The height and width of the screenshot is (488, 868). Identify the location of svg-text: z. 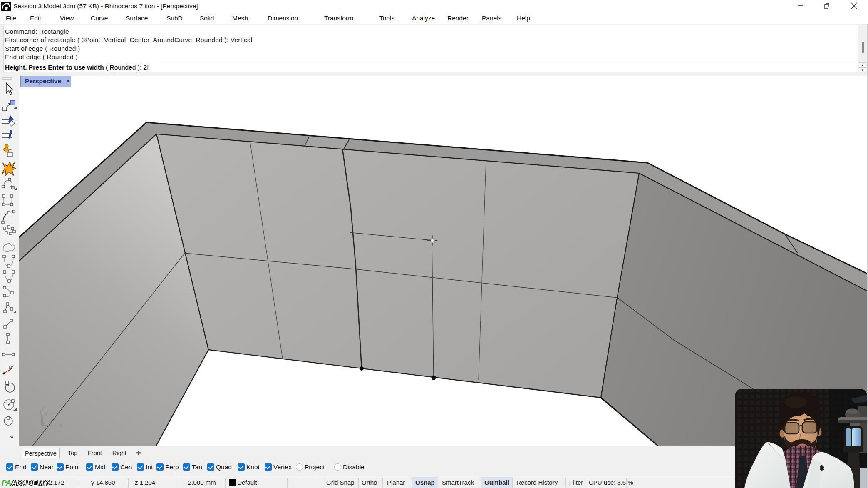
(43, 409).